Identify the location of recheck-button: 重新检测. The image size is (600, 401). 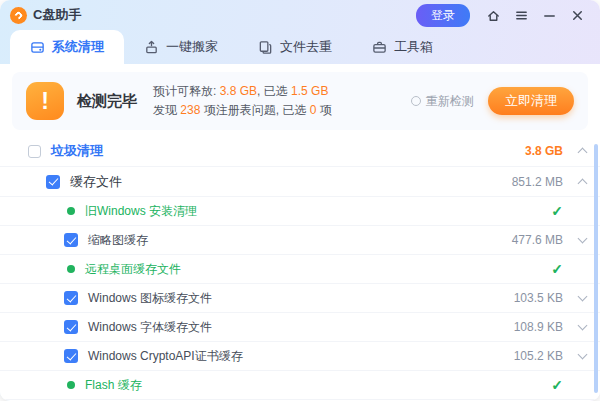
(442, 102).